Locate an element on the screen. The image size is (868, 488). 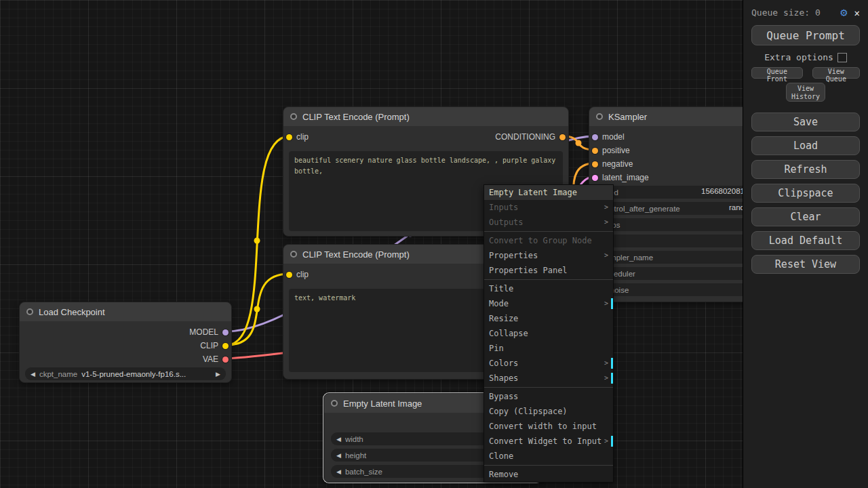
output-slot-model: MODEL is located at coordinates (209, 332).